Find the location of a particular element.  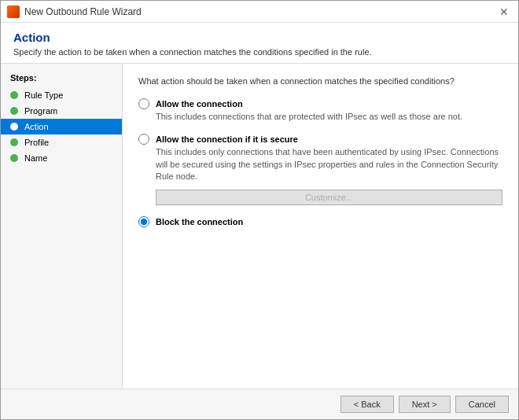

step-dot-action is located at coordinates (14, 127).